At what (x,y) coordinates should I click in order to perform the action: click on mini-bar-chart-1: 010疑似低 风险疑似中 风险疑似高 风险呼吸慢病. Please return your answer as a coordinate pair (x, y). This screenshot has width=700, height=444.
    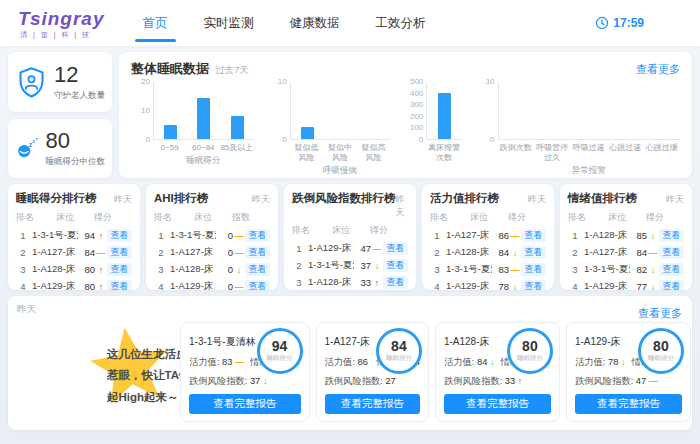
    Looking at the image, I should click on (330, 130).